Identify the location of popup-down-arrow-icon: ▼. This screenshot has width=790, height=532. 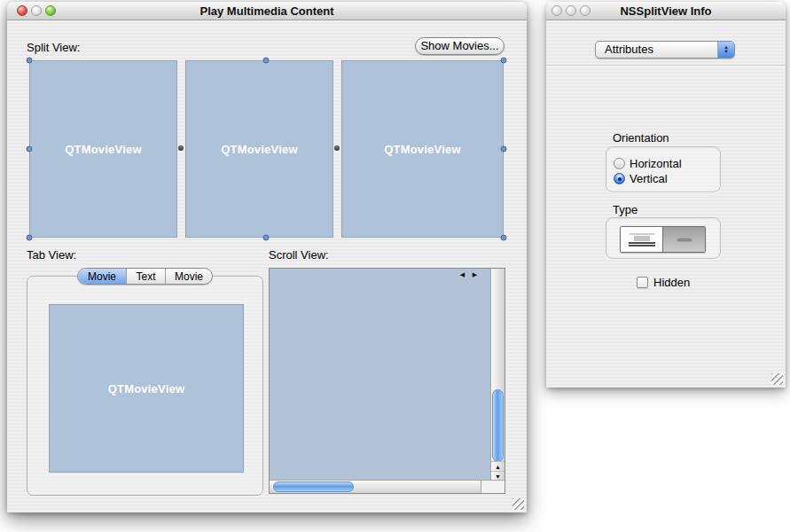
(726, 51).